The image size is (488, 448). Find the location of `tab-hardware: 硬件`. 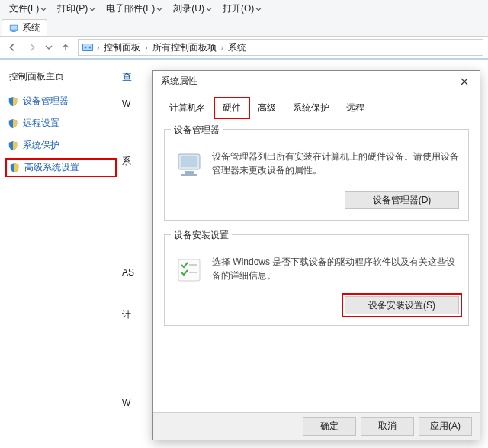

tab-hardware: 硬件 is located at coordinates (232, 108).